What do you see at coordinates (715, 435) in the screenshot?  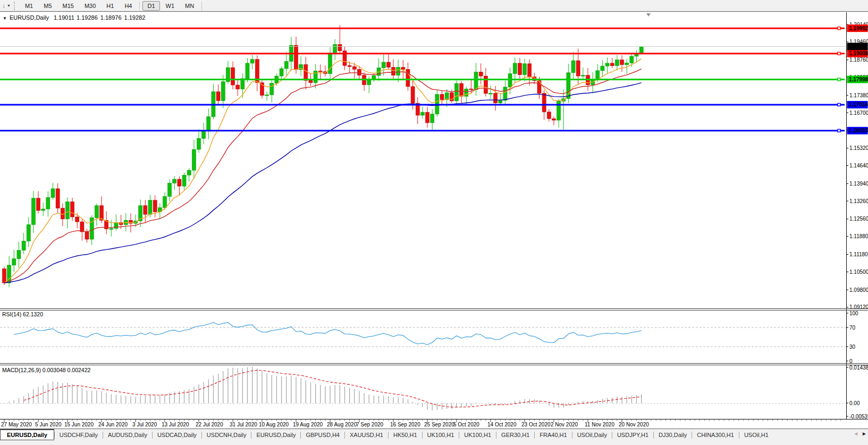 I see `chart-tab-china300-h1: CHINA300,H1` at bounding box center [715, 435].